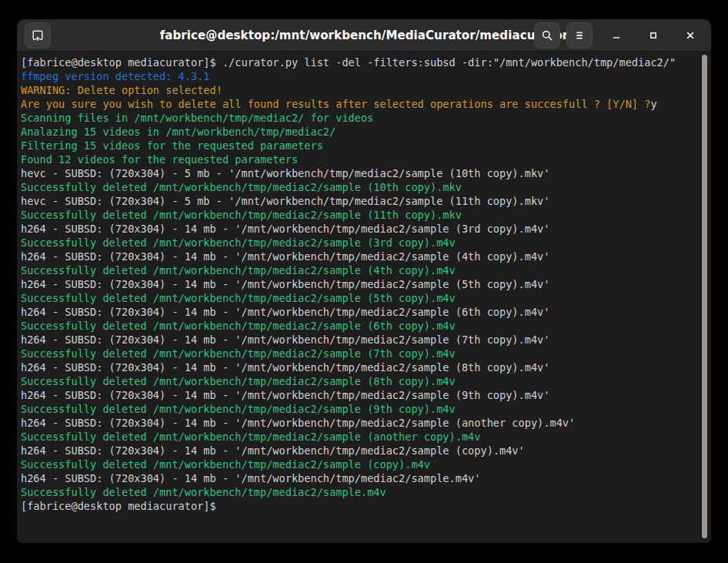  Describe the element at coordinates (579, 35) in the screenshot. I see `menu-button` at that location.